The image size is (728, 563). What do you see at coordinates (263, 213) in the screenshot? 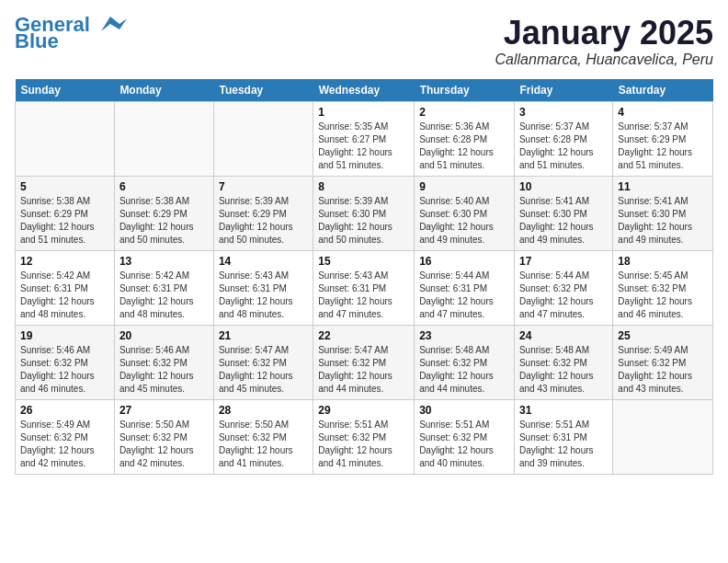
I see `calendar-cell: 7Sunrise: 5:39 AM Sunset: 6:29 PM Daylig…` at bounding box center [263, 213].